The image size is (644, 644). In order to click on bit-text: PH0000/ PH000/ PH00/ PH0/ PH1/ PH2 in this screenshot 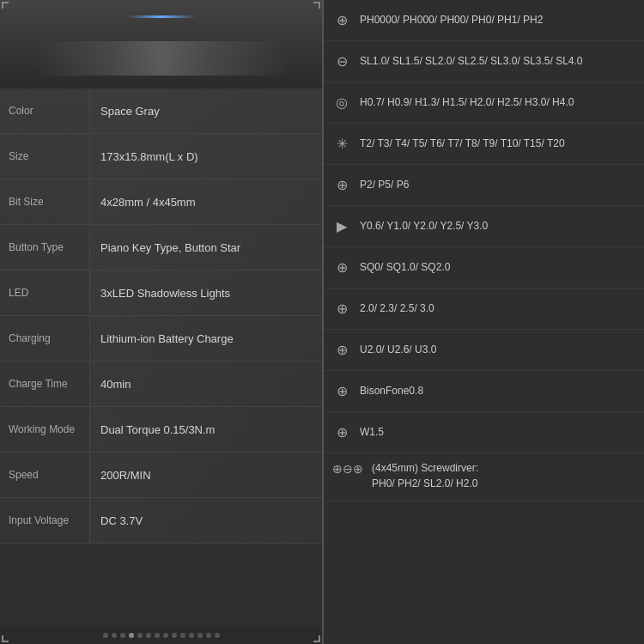, I will do `click(452, 21)`.